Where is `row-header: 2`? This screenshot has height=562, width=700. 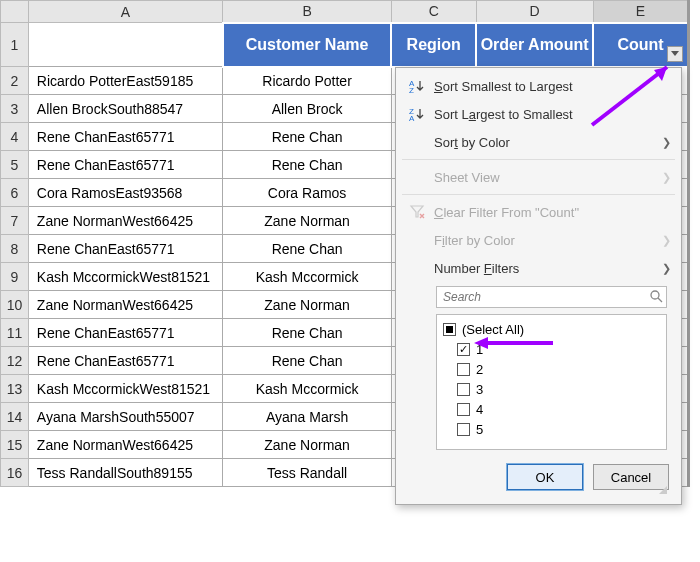
row-header: 2 is located at coordinates (15, 81).